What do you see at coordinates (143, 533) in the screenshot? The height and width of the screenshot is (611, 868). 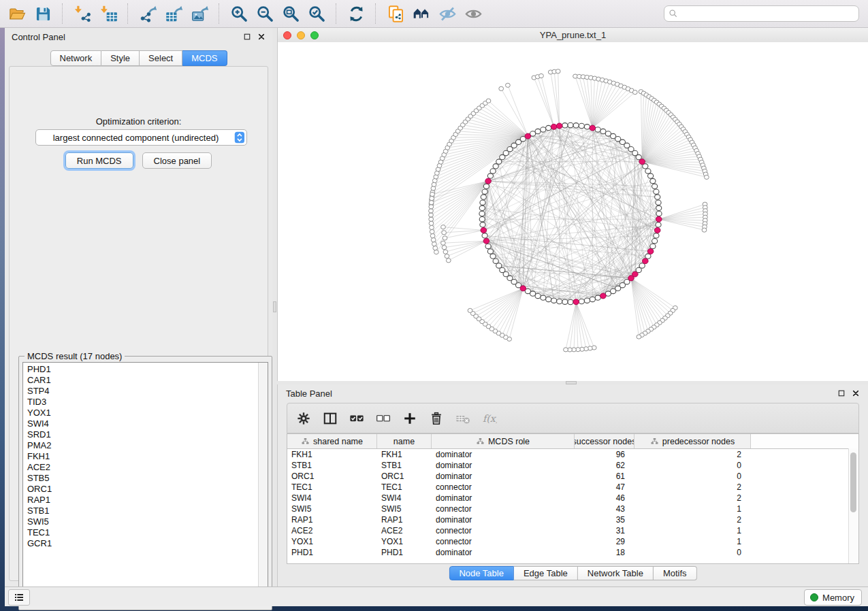 I see `mcds-result-item: TEC1` at bounding box center [143, 533].